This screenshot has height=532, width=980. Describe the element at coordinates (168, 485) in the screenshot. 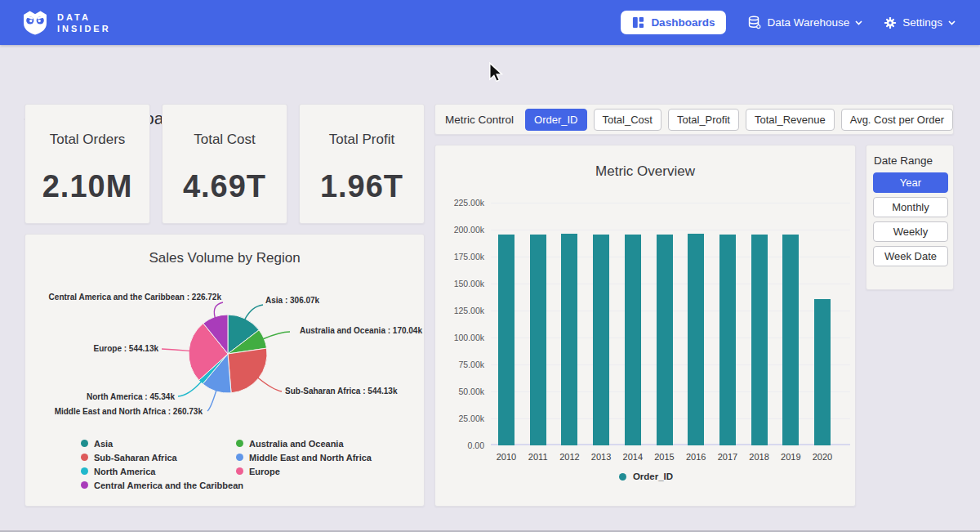

I see `legend-label: Central America and the Caribbean` at that location.